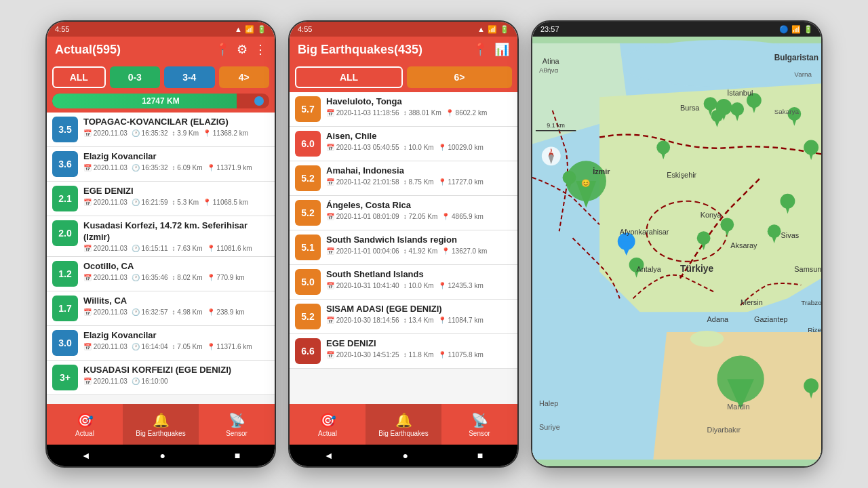 The image size is (868, 488). Describe the element at coordinates (85, 424) in the screenshot. I see `nav-actual-1: 🎯 Actual` at that location.